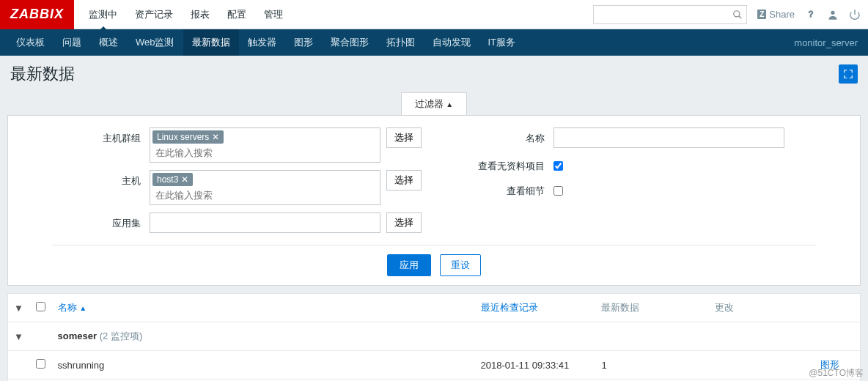 This screenshot has width=868, height=381. What do you see at coordinates (449, 104) in the screenshot?
I see `caret-up-icon: ▲` at bounding box center [449, 104].